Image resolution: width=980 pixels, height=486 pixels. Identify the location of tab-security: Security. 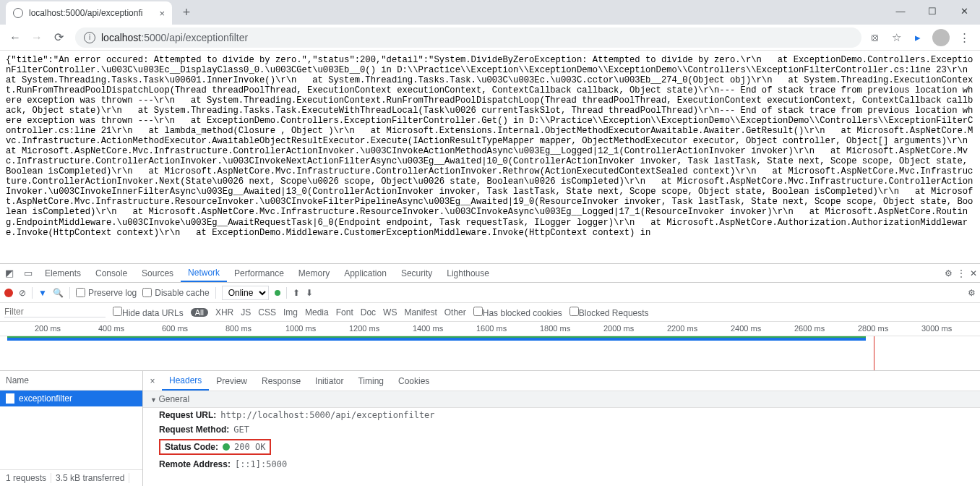
(416, 273).